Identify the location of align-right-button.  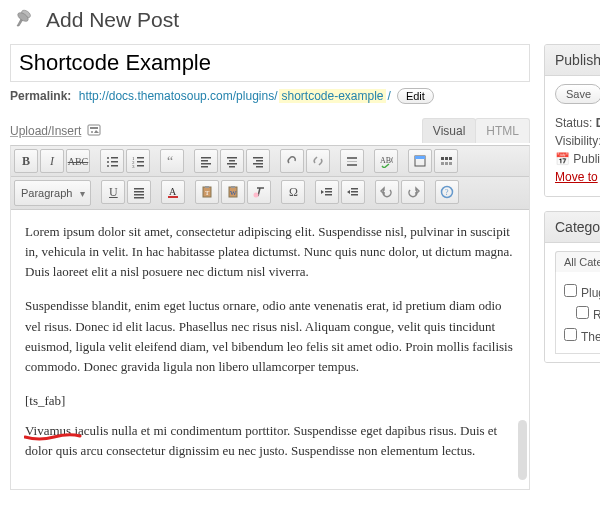
(258, 161).